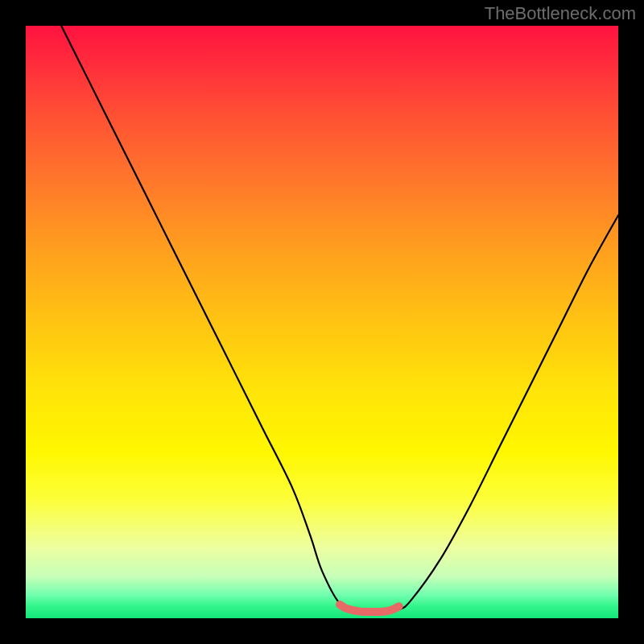 The image size is (644, 644). What do you see at coordinates (369, 609) in the screenshot?
I see `minimum-marker` at bounding box center [369, 609].